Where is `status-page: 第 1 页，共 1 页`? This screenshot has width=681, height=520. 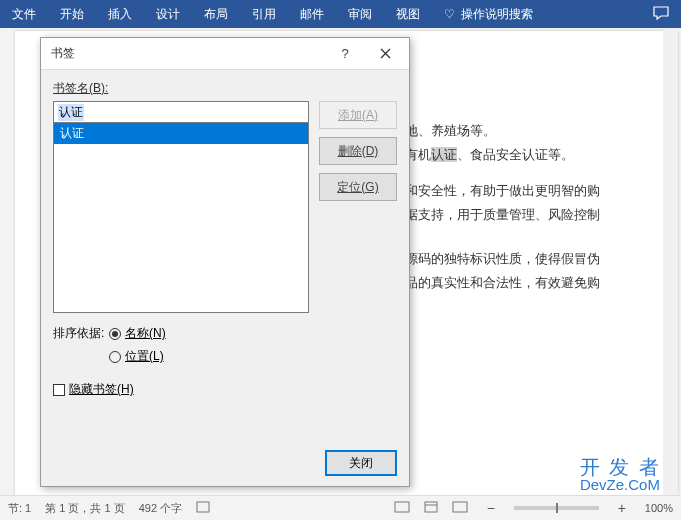
status-page: 第 1 页，共 1 页 is located at coordinates (84, 508).